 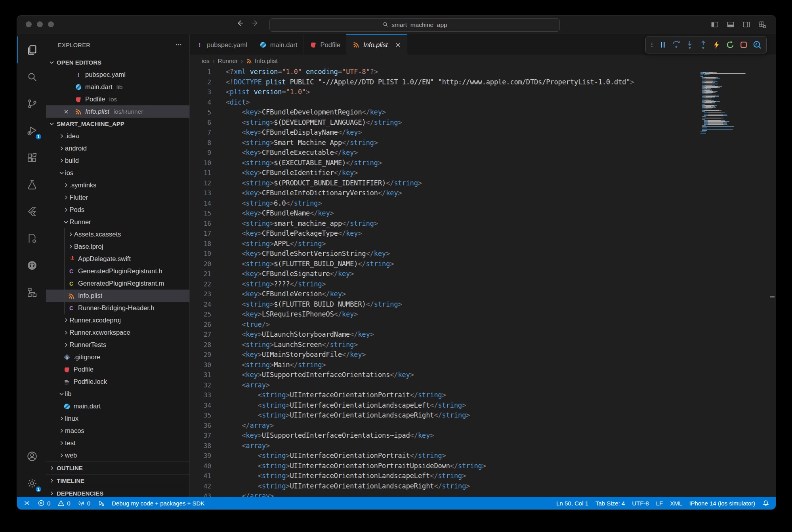 I want to click on tree-file-main-dart: main.dart, so click(x=118, y=406).